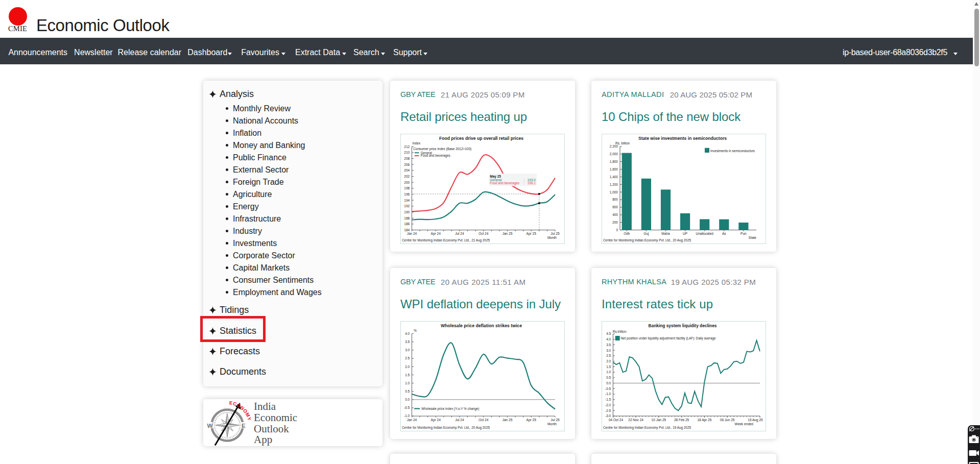 Image resolution: width=980 pixels, height=464 pixels. What do you see at coordinates (668, 338) in the screenshot?
I see `svg-text:Net position under liquidity a: Net position under liquidity adjustment …` at bounding box center [668, 338].